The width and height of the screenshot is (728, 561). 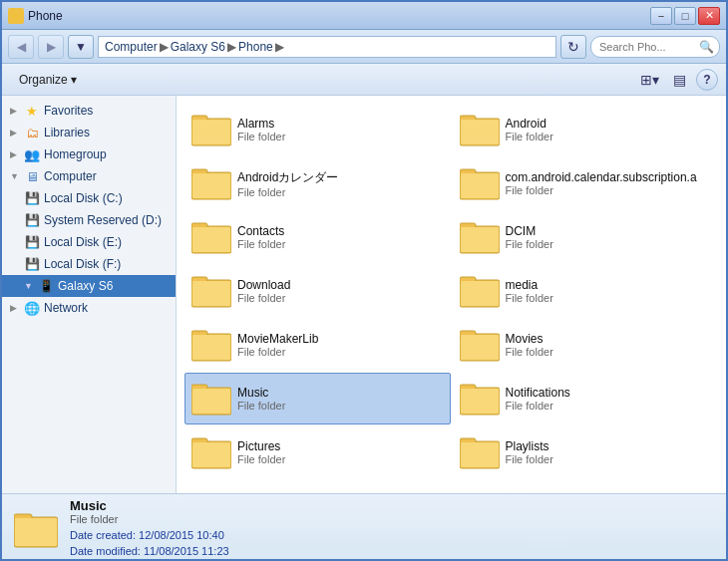 What do you see at coordinates (89, 154) in the screenshot?
I see `sidebar-item-homegroup: ▶ 👥 Homegroup` at bounding box center [89, 154].